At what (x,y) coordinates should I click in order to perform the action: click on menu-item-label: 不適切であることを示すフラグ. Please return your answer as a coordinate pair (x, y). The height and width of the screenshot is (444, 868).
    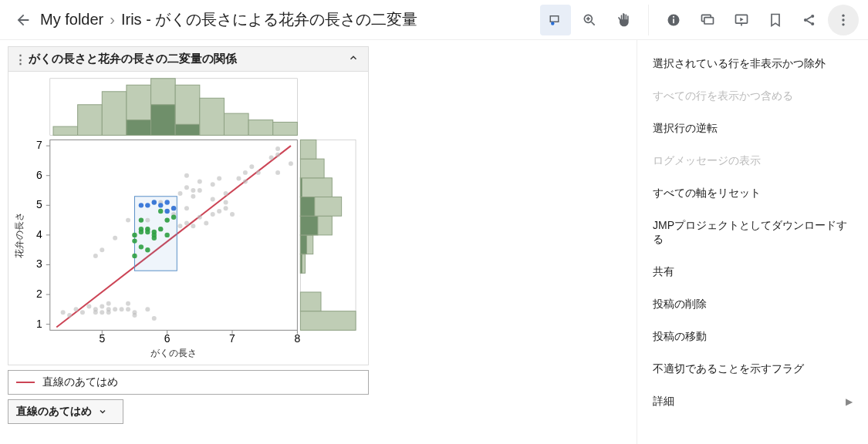
    Looking at the image, I should click on (728, 369).